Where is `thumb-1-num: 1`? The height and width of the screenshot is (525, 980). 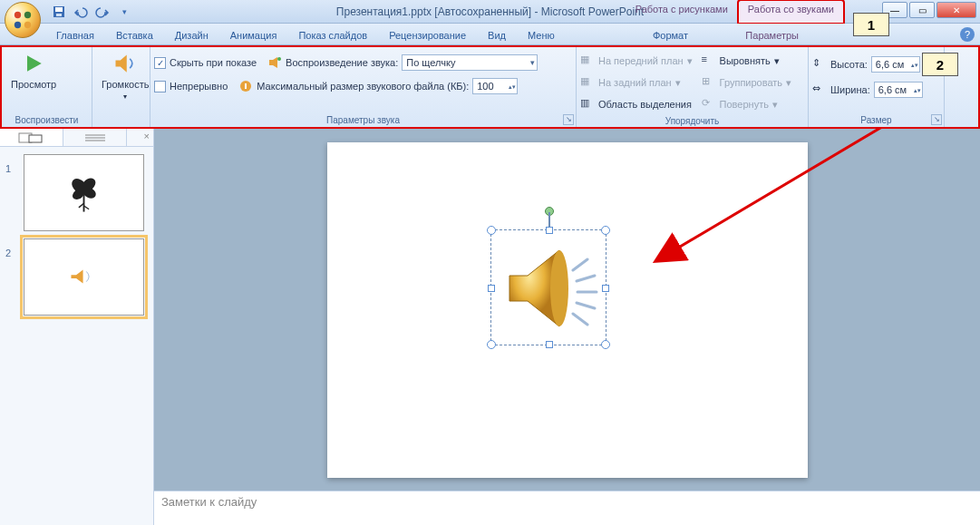
thumb-1-num: 1 is located at coordinates (8, 169).